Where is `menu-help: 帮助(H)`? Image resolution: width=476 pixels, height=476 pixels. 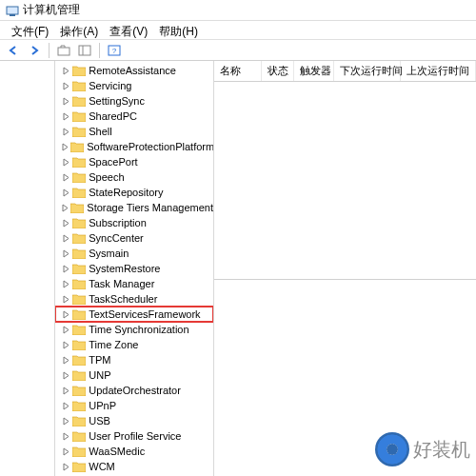
menu-help: 帮助(H) is located at coordinates (179, 30).